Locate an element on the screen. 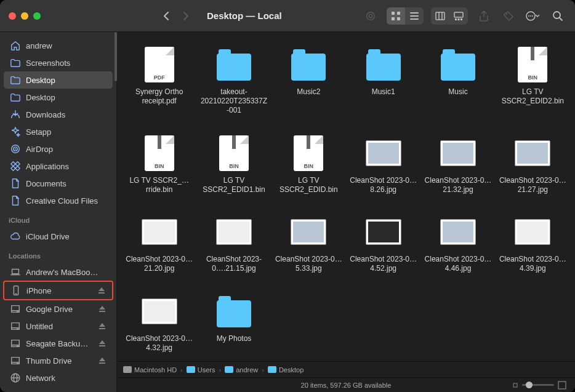 The width and height of the screenshot is (575, 392). file-item: Music1 is located at coordinates (383, 82).